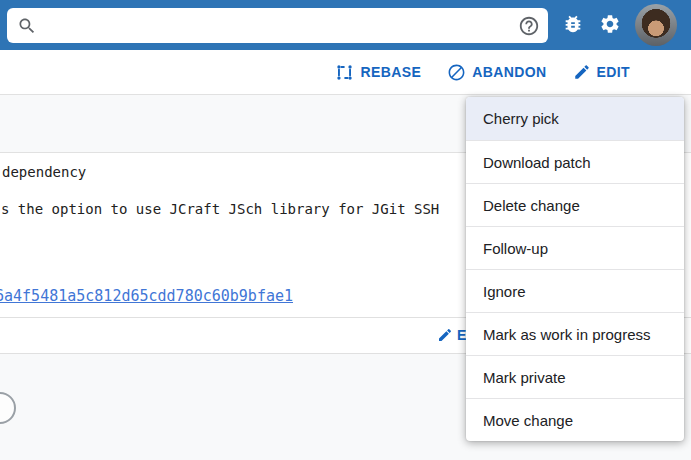 The width and height of the screenshot is (691, 460). I want to click on search-input, so click(278, 26).